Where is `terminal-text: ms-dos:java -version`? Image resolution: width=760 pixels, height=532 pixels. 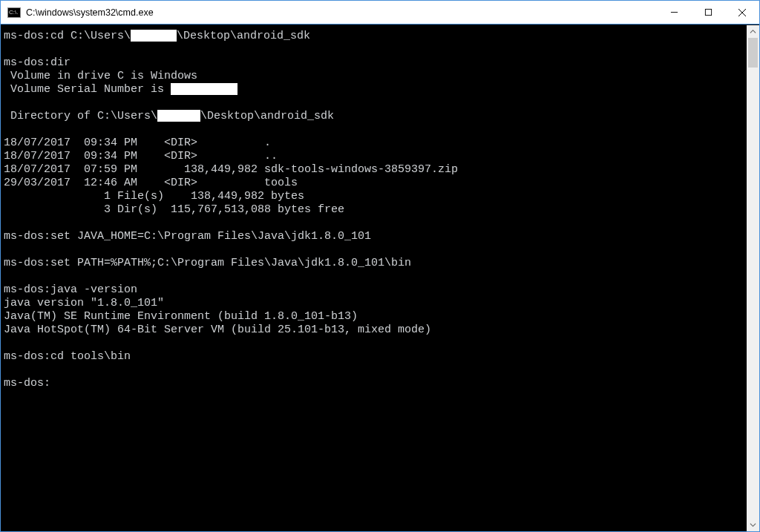
terminal-text: ms-dos:java -version is located at coordinates (71, 289).